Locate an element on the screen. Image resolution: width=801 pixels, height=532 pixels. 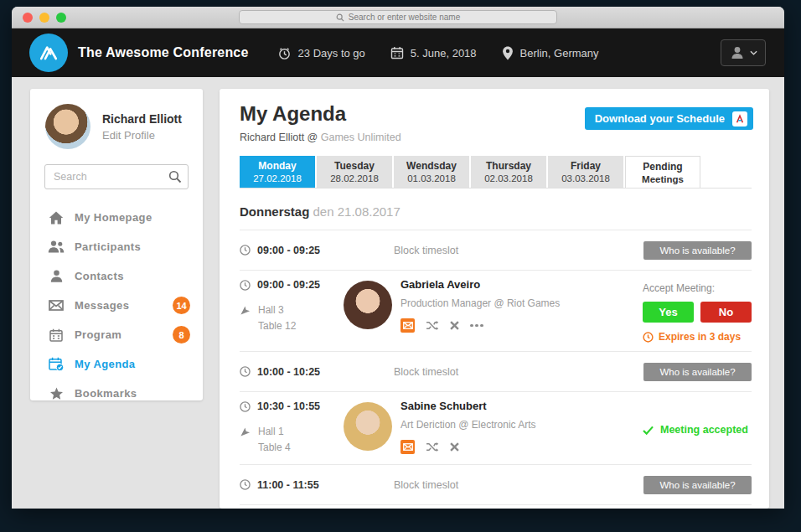
page-subtitle: Richard Elliott @ Games Unlimited is located at coordinates (496, 137).